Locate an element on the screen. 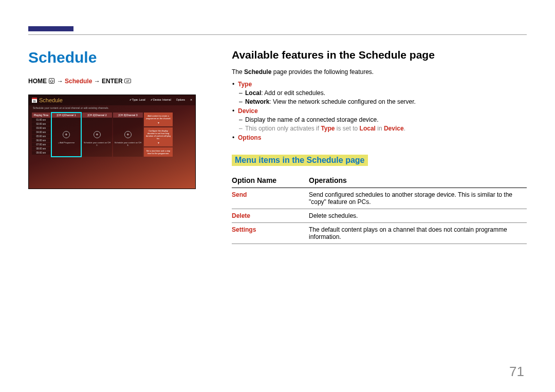  feature-options: Options is located at coordinates (382, 138).